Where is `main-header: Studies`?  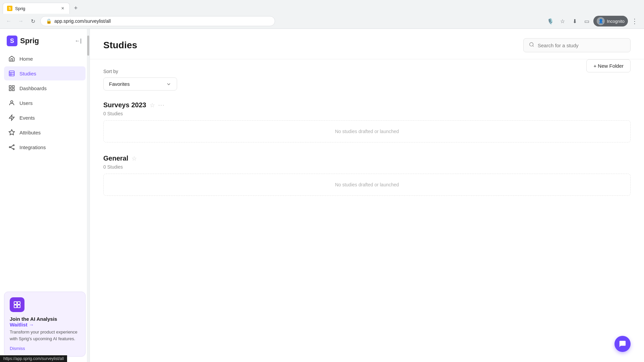 main-header: Studies is located at coordinates (367, 44).